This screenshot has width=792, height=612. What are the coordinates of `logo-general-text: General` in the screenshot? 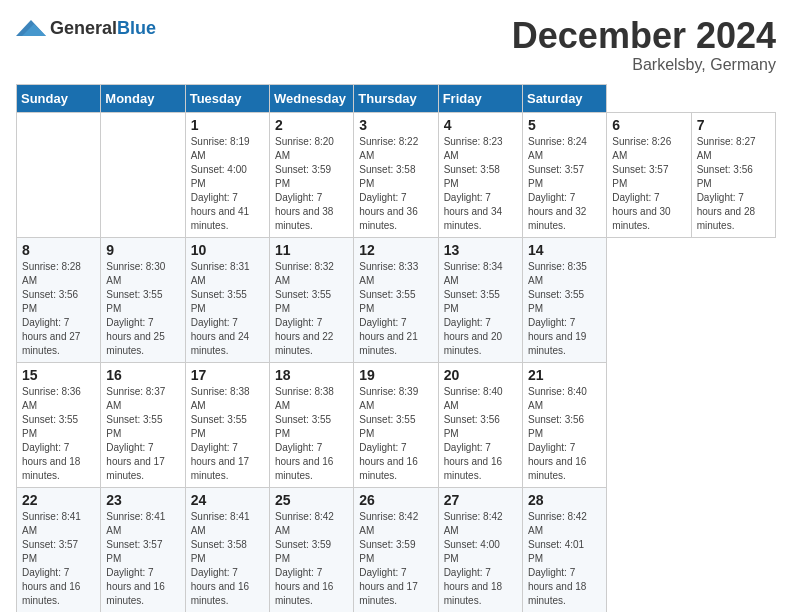 It's located at (84, 28).